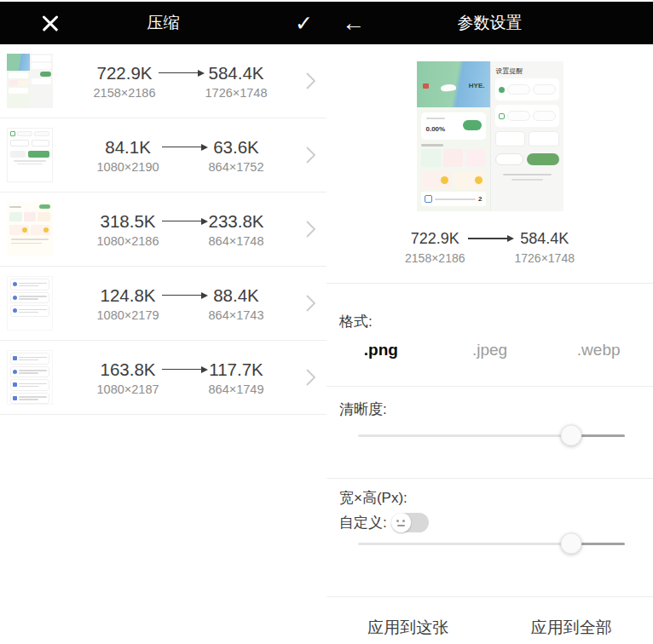  Describe the element at coordinates (237, 370) in the screenshot. I see `size-after: 117.7K` at that location.